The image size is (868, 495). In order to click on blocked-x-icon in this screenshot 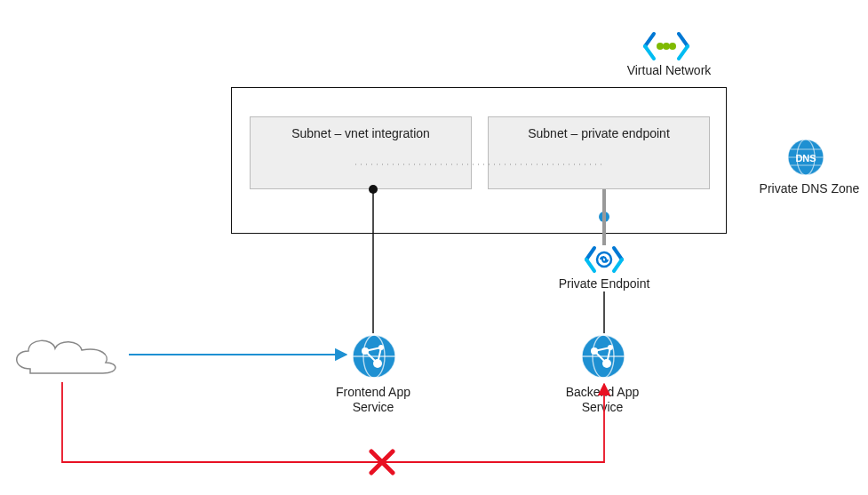, I will do `click(382, 462)`.